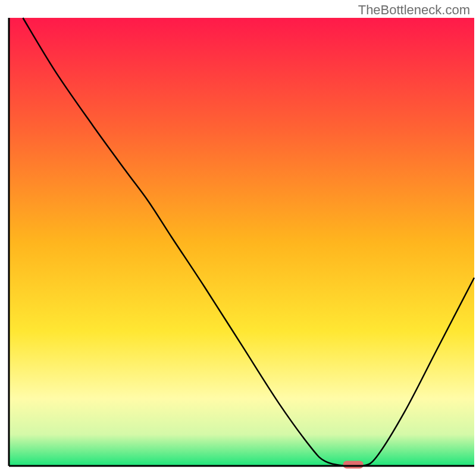 This screenshot has height=476, width=476. Describe the element at coordinates (353, 465) in the screenshot. I see `optimal-marker` at that location.